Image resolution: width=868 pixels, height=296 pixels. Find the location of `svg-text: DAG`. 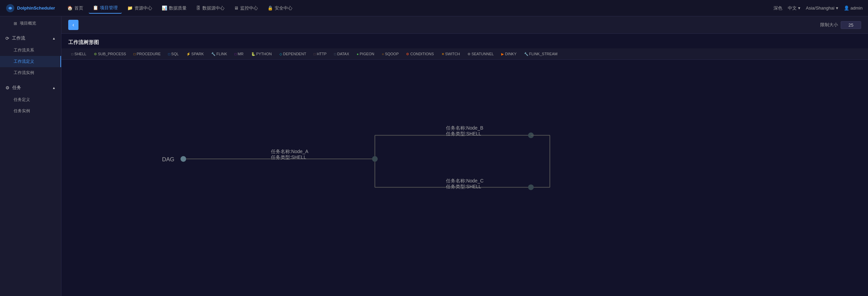

svg-text: DAG is located at coordinates (168, 160).